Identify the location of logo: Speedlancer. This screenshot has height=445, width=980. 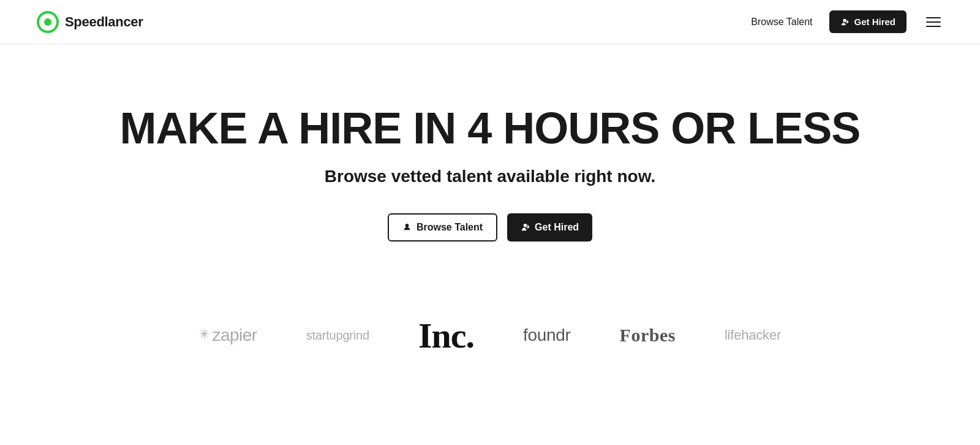
(90, 22).